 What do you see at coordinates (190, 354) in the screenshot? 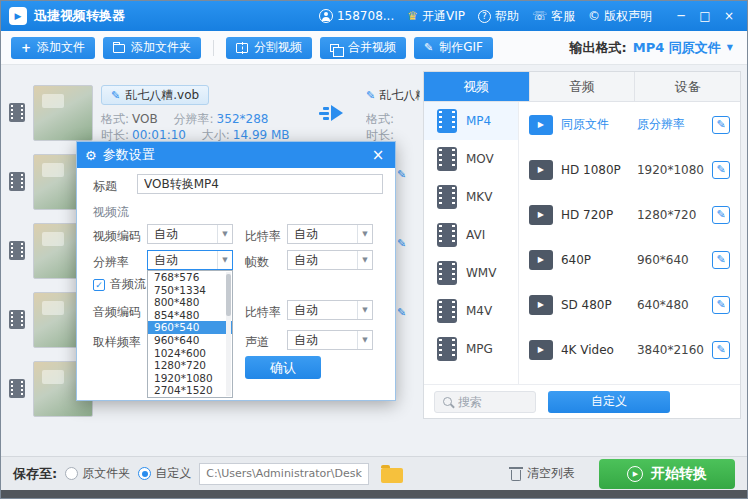
I see `dropdown-option: 1024*600` at bounding box center [190, 354].